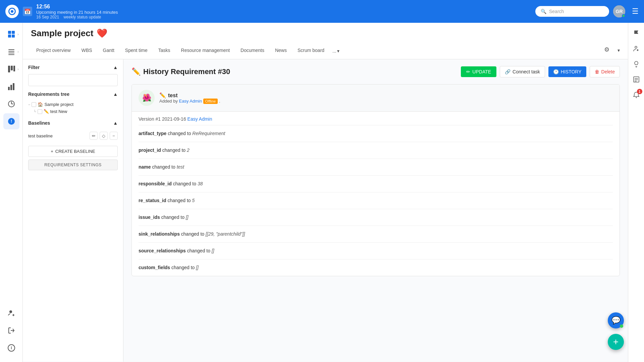 The height and width of the screenshot is (362, 644). I want to click on project-header: Sample project ❤️ Project overview WBS G…, so click(325, 41).